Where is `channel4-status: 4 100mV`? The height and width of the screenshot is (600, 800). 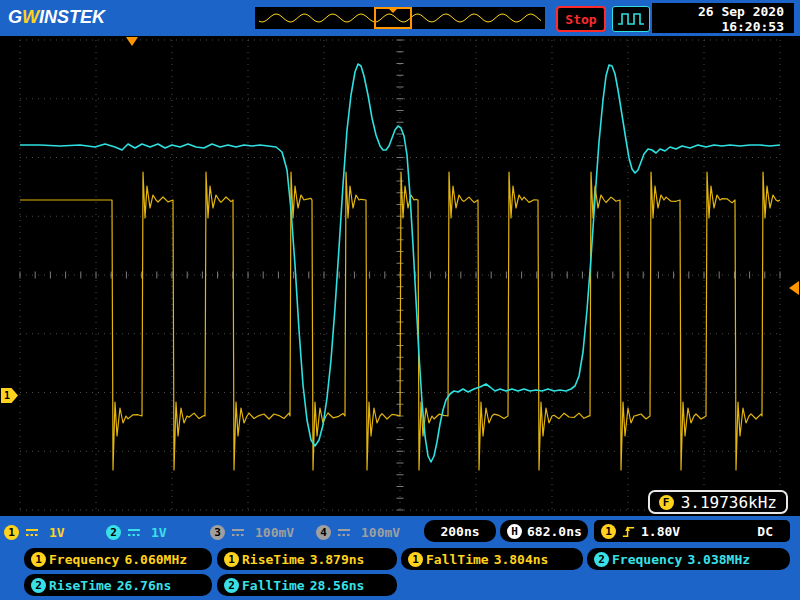
channel4-status: 4 100mV is located at coordinates (358, 532).